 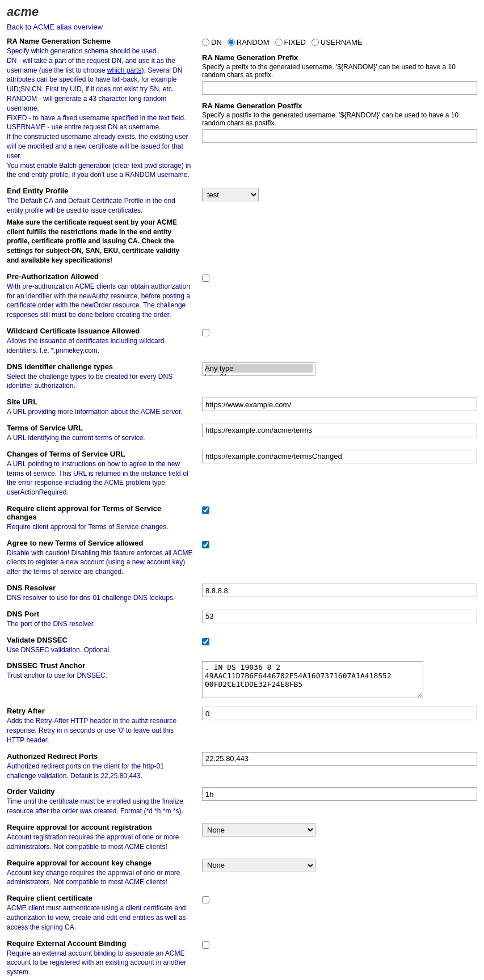 What do you see at coordinates (100, 412) in the screenshot?
I see `site-url-desc: A URL providing more information about t…` at bounding box center [100, 412].